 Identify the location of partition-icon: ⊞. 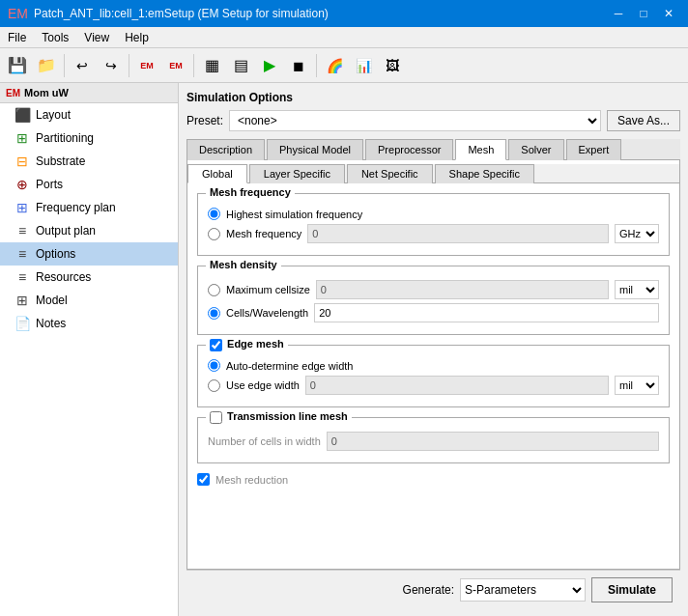
(22, 138).